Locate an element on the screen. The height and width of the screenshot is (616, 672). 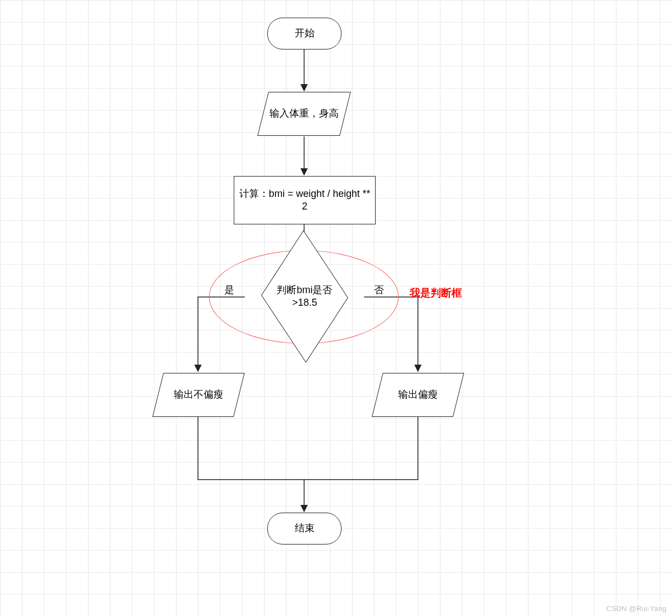
terminator-start-label: 开始 is located at coordinates (305, 33).